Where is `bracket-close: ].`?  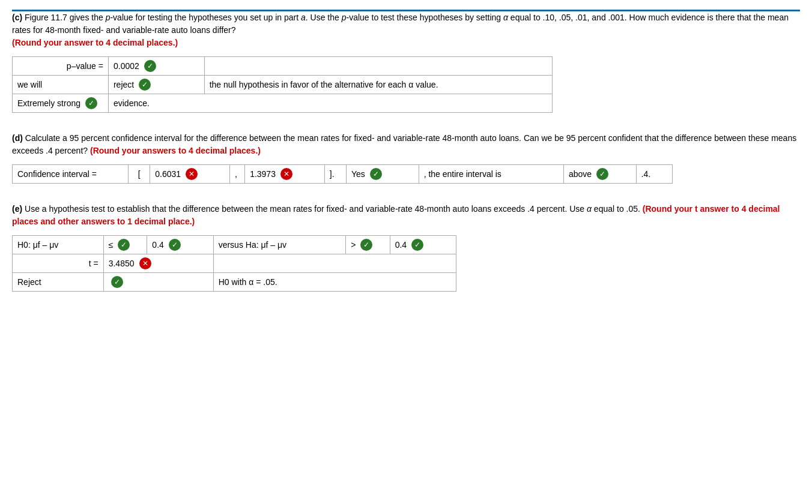
bracket-close: ]. is located at coordinates (332, 174).